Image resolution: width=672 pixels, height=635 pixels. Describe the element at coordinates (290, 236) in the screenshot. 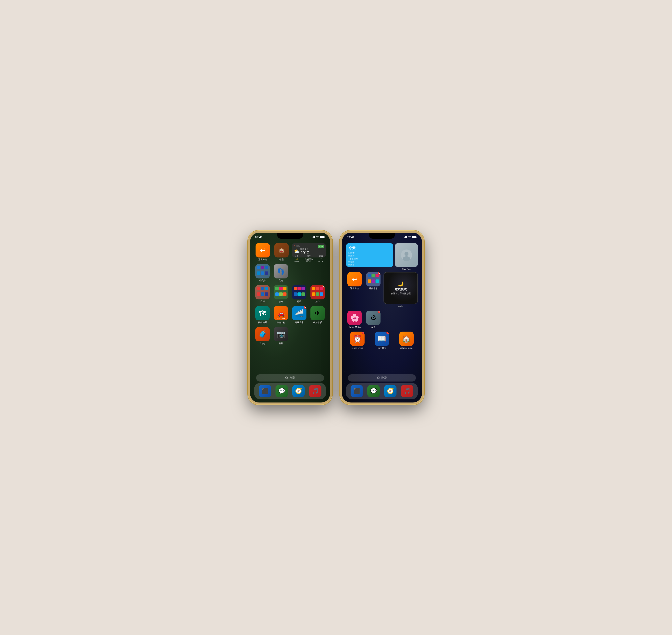

I see `notch` at that location.